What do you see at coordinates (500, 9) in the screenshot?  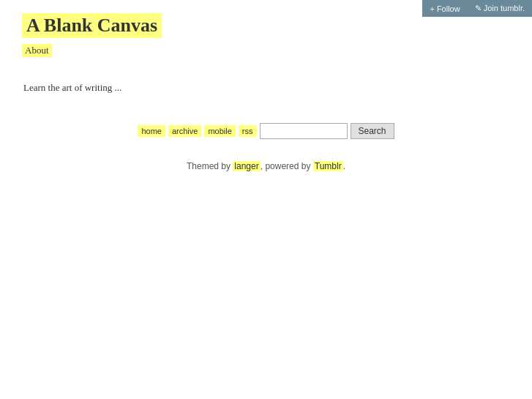 I see `join-button: ✎ Join tumblr.` at bounding box center [500, 9].